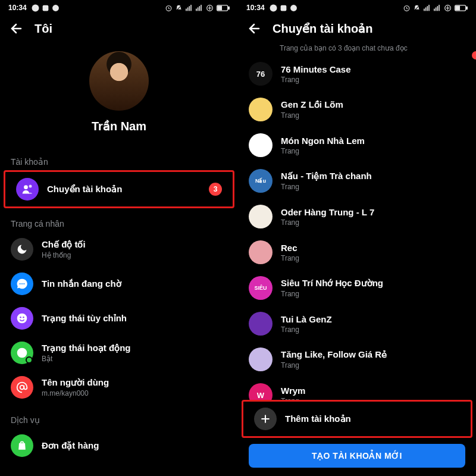 This screenshot has height=476, width=476. Describe the element at coordinates (357, 389) in the screenshot. I see `account-row: WWrymTrang` at that location.